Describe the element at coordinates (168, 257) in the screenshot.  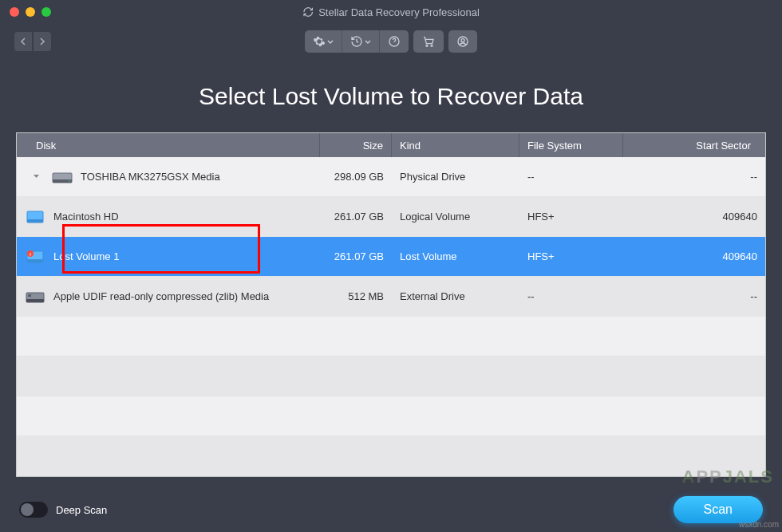
I see `cell-disk: !Lost Volume 1` at that location.